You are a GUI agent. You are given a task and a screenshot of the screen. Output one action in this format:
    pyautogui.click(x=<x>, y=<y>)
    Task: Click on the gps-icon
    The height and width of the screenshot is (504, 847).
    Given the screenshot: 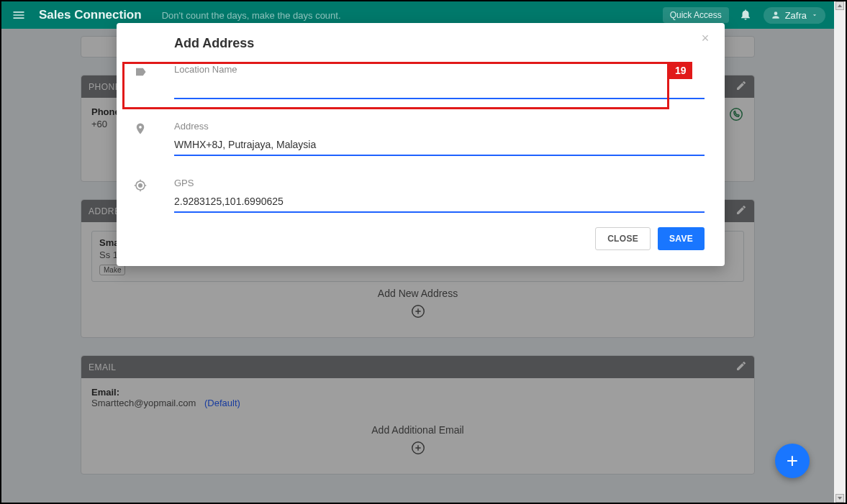 What is the action you would take?
    pyautogui.click(x=147, y=185)
    